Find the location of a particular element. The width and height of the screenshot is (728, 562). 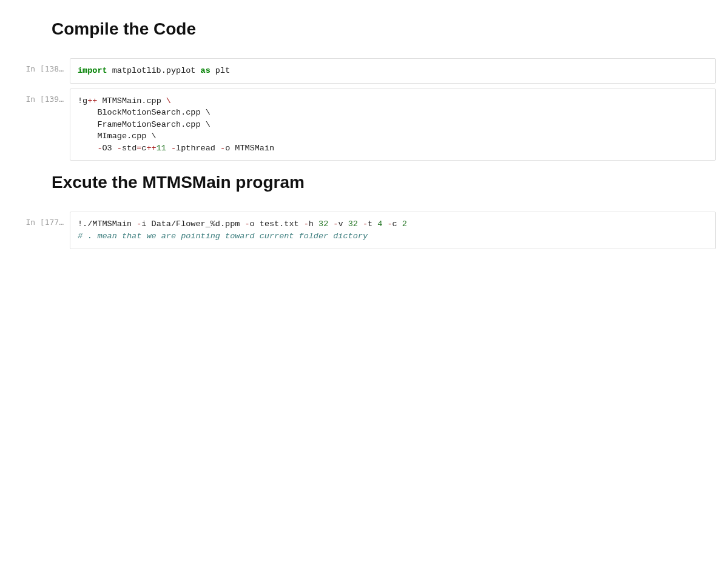

markdown-content: Excute the MTMSMain program is located at coordinates (364, 183).